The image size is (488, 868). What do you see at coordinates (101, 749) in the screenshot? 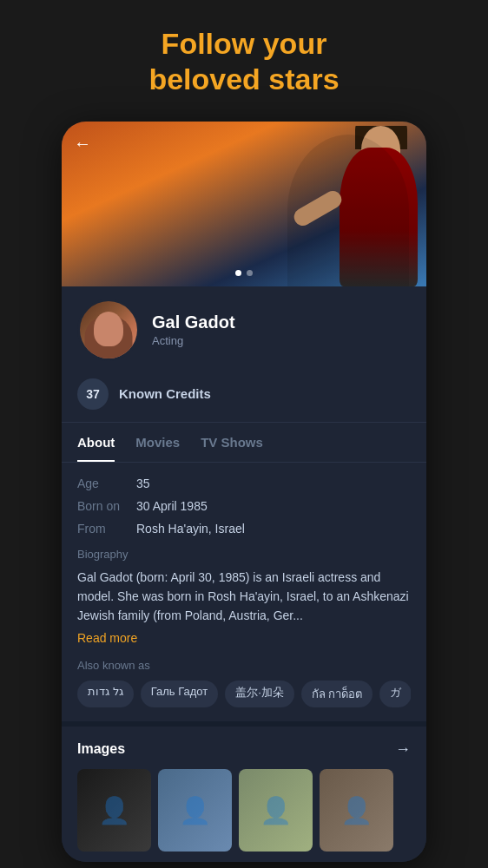
I see `images-title: Images` at bounding box center [101, 749].